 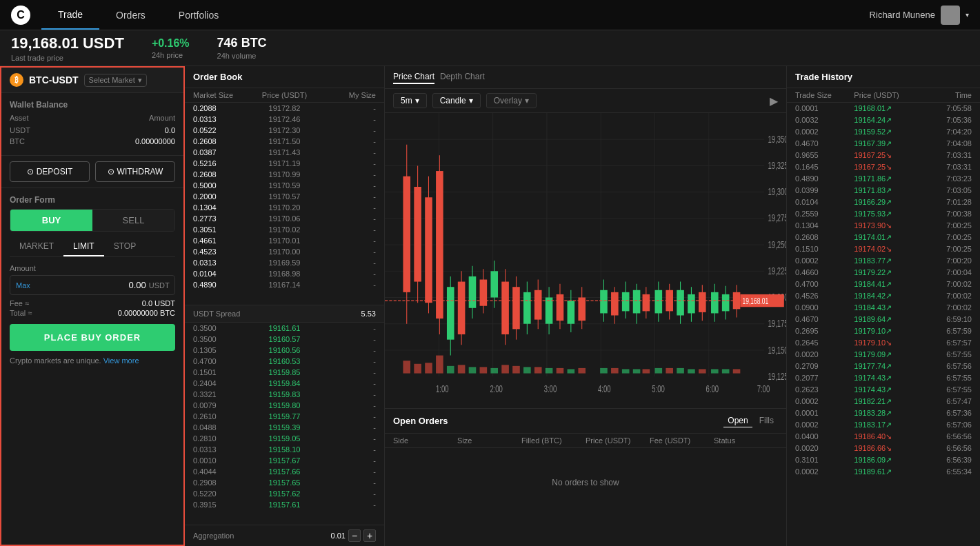 I want to click on overlay-selector: Overlay ▾, so click(x=512, y=101).